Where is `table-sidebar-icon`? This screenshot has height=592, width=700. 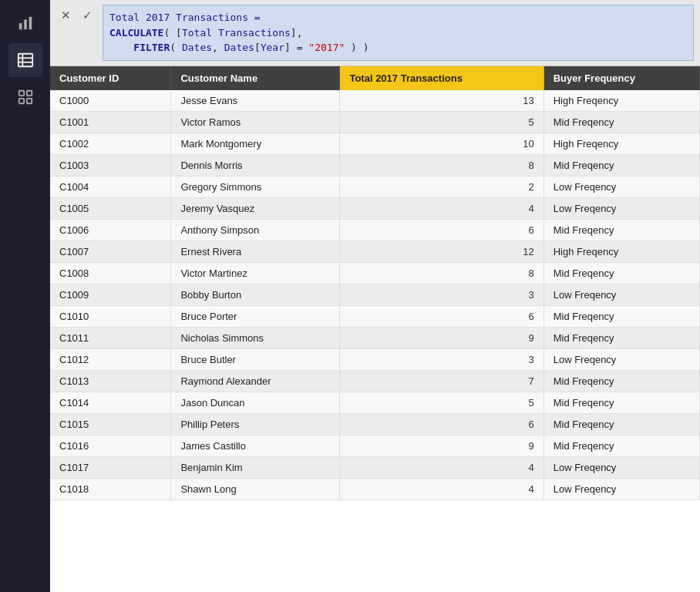 table-sidebar-icon is located at coordinates (25, 60).